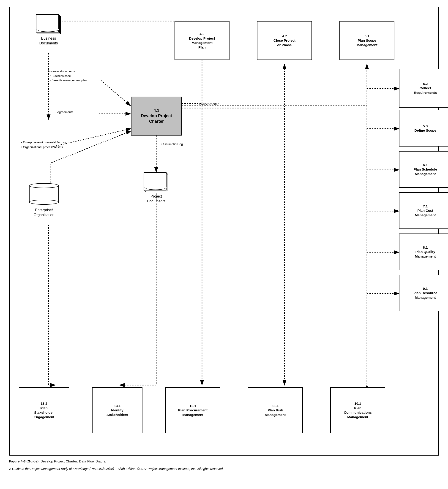 This screenshot has width=448, height=489. What do you see at coordinates (156, 188) in the screenshot?
I see `project-documents-icon: Project Documents` at bounding box center [156, 188].